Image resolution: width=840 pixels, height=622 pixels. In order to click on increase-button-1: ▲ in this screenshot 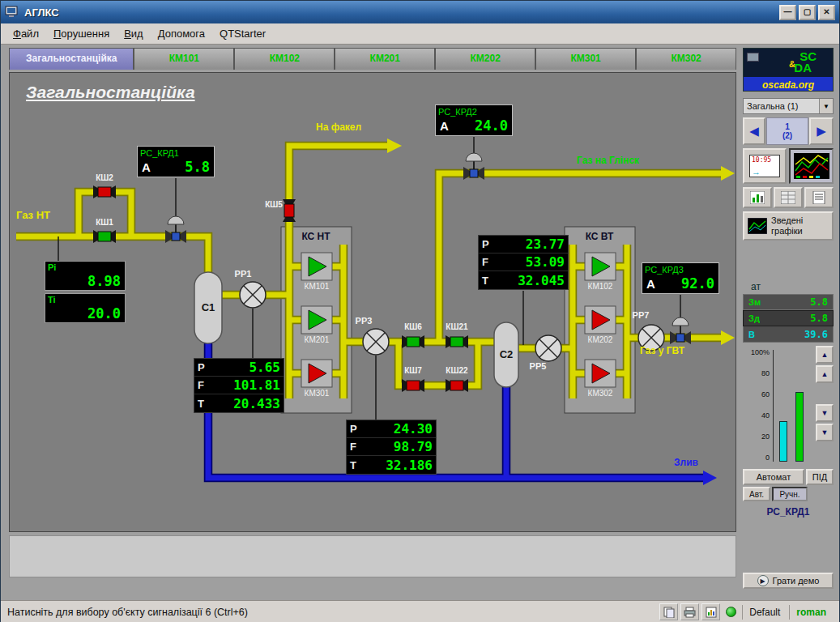, I will do `click(825, 355)`.